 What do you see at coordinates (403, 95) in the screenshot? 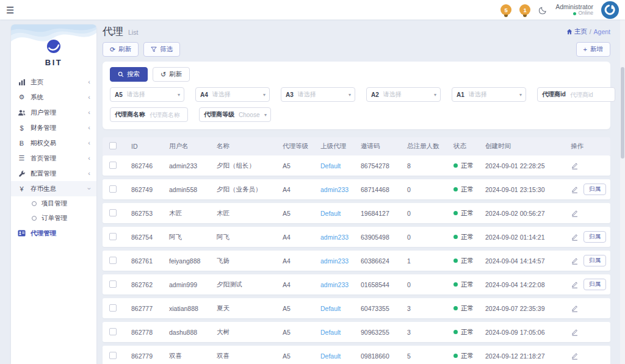
I see `level-select-A2: A2请选择▾` at bounding box center [403, 95].